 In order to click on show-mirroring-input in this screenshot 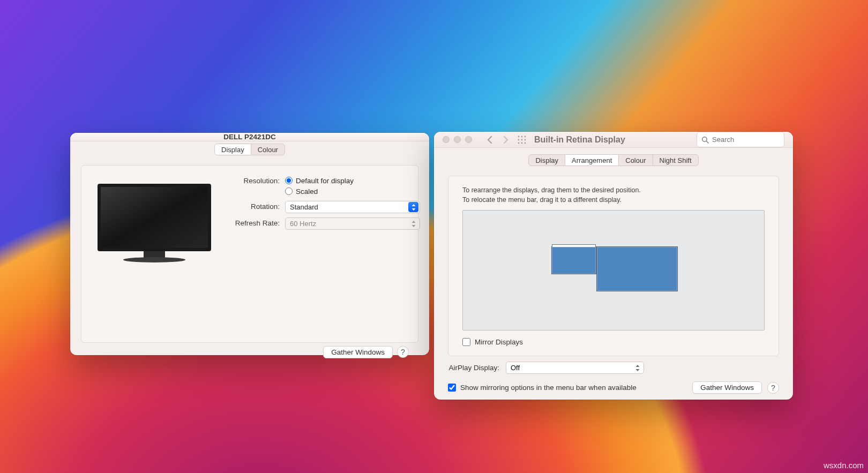, I will do `click(452, 388)`.